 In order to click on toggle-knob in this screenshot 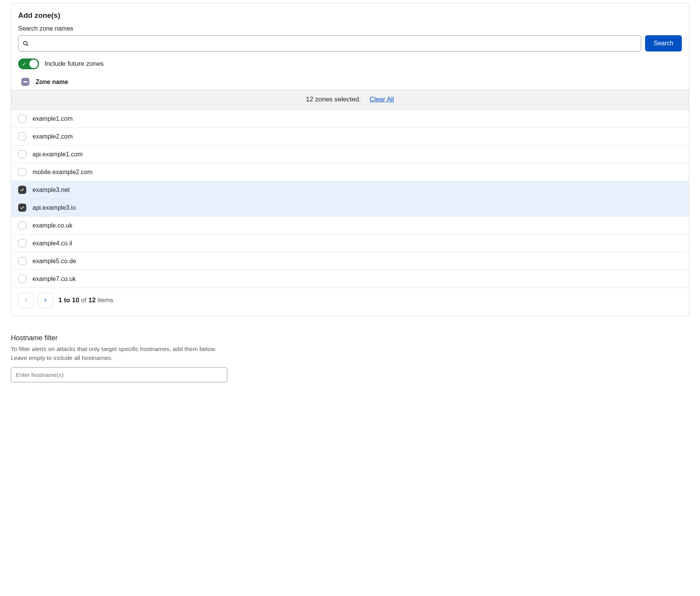, I will do `click(34, 64)`.